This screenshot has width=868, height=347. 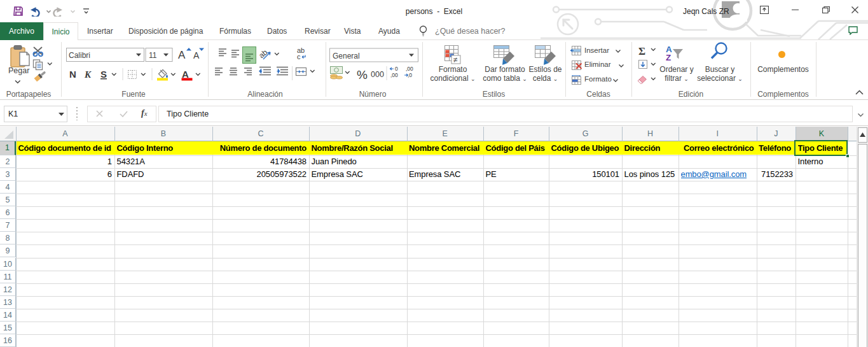 I want to click on svg-text: S, so click(x=104, y=74).